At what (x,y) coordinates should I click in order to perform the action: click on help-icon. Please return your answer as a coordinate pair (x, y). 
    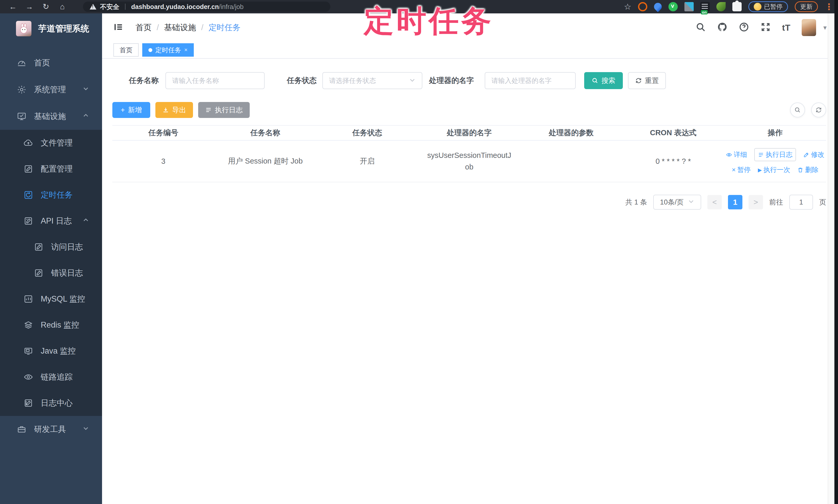
    Looking at the image, I should click on (744, 28).